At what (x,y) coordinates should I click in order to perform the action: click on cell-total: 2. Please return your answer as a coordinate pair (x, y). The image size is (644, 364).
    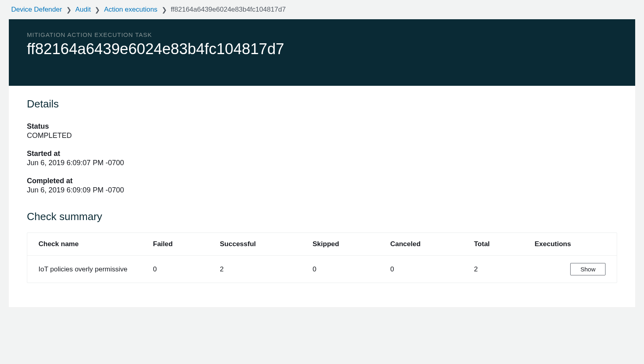
    Looking at the image, I should click on (493, 269).